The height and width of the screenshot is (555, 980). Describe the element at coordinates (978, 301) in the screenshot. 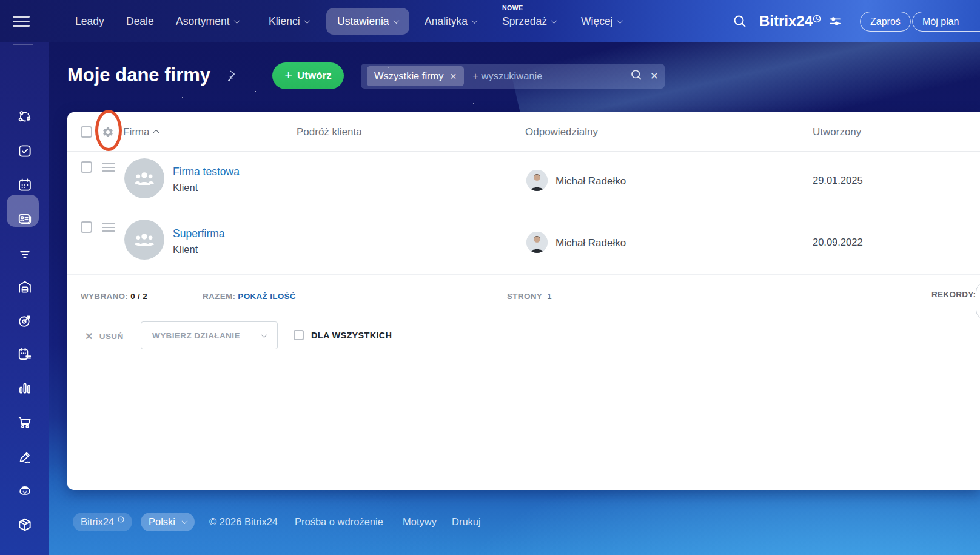

I see `records-per-page-dropdown` at that location.